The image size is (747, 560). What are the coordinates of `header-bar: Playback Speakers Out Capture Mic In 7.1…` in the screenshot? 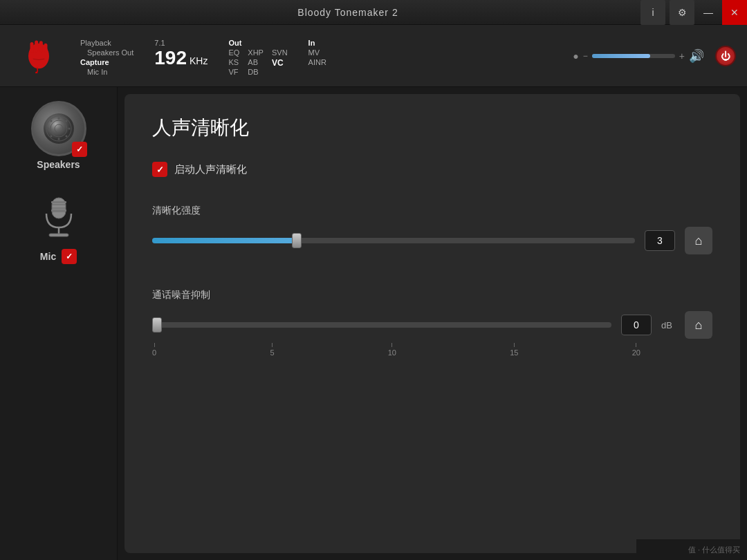 It's located at (374, 56).